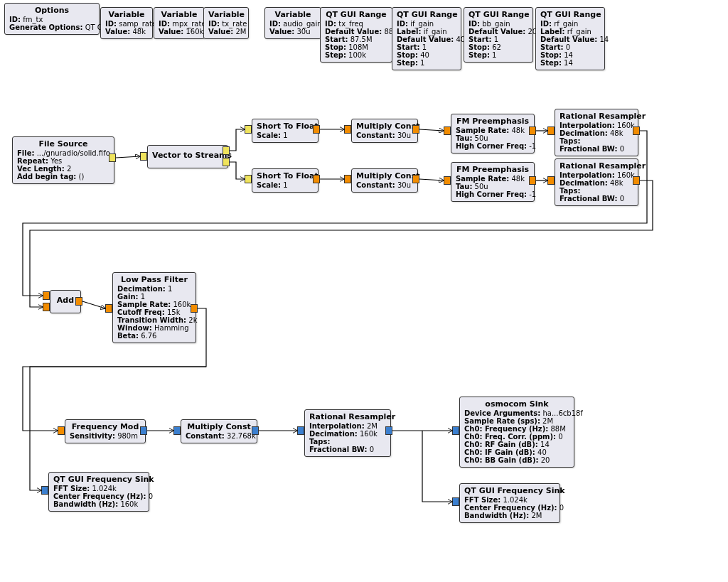 The image size is (728, 582). I want to click on vec2streams-in-port, so click(144, 156).